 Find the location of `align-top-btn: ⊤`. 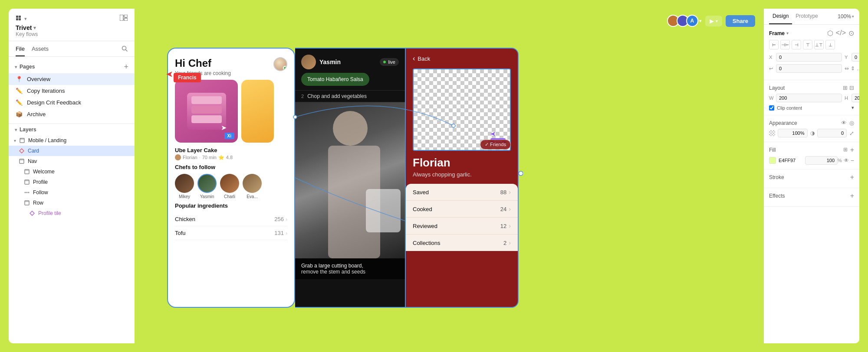

align-top-btn: ⊤ is located at coordinates (808, 45).